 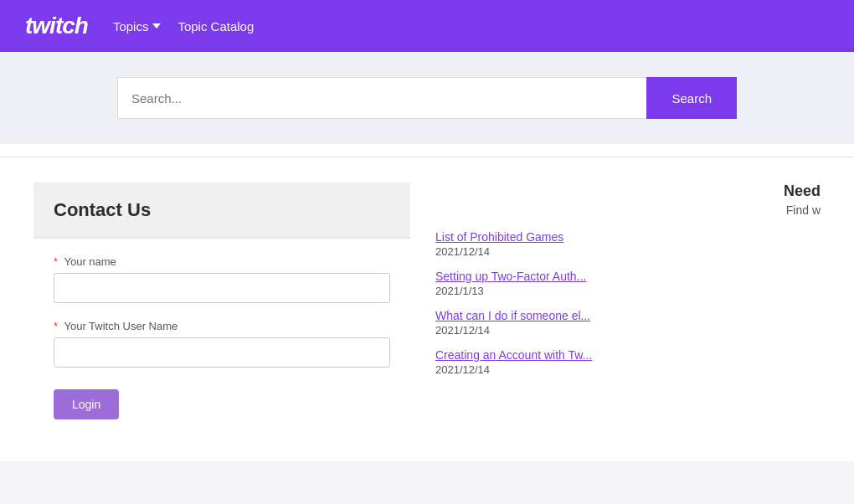 What do you see at coordinates (427, 151) in the screenshot?
I see `divider` at bounding box center [427, 151].